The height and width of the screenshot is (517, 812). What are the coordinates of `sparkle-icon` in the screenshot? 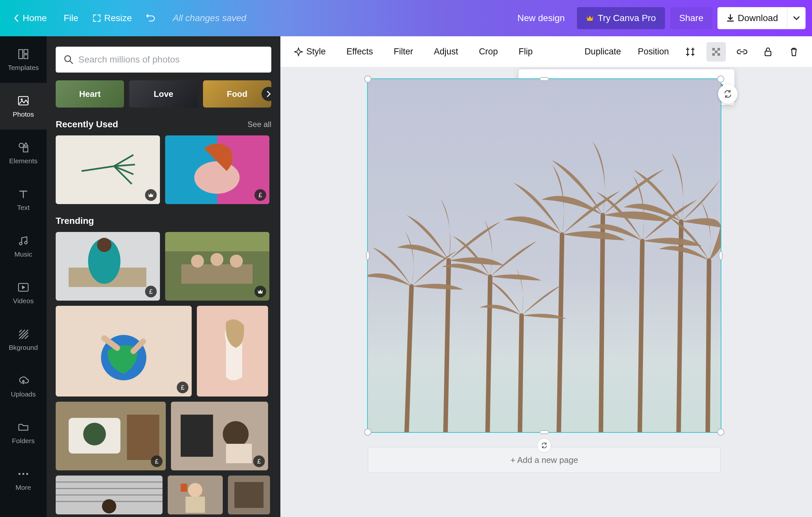 It's located at (299, 52).